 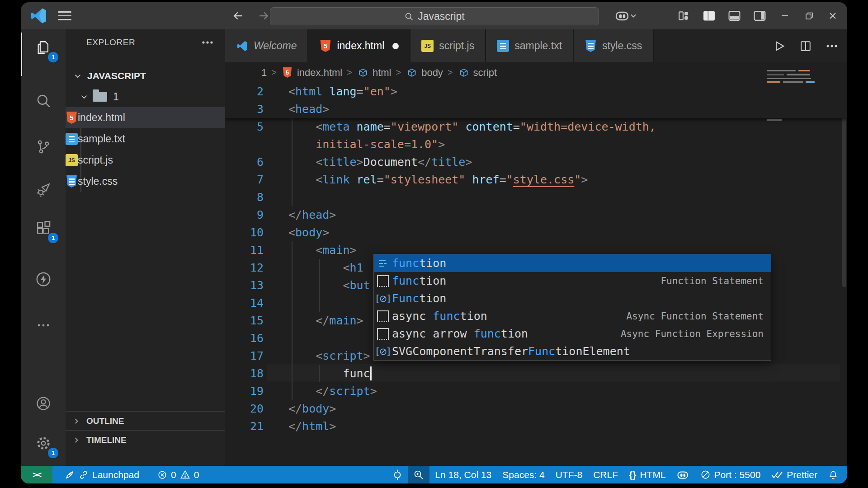 I want to click on line-number: 16, so click(x=244, y=338).